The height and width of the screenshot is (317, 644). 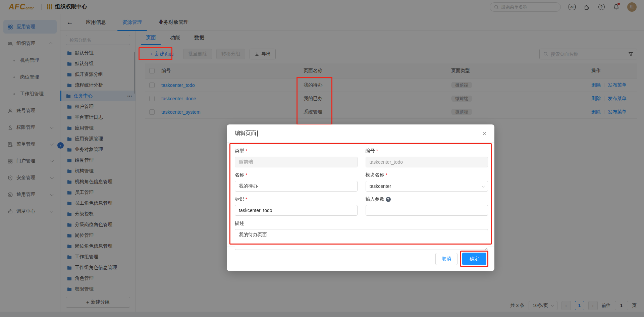 What do you see at coordinates (484, 134) in the screenshot?
I see `close-icon: ×` at bounding box center [484, 134].